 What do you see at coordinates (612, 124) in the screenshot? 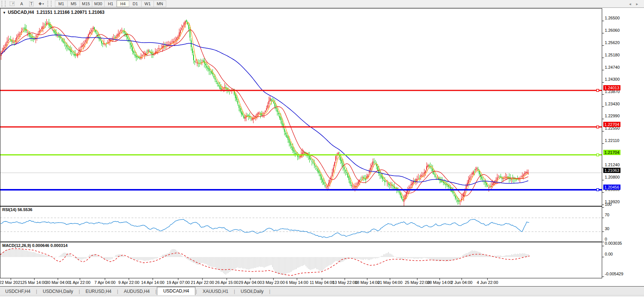
I see `level-price-badge: 1.22704` at bounding box center [612, 124].